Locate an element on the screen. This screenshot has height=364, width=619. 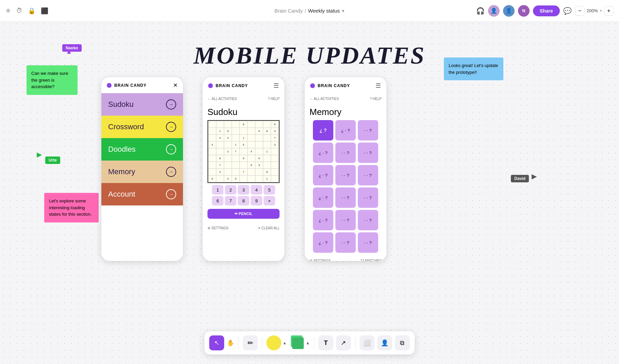
memory-card-6: · · ? is located at coordinates (368, 153).